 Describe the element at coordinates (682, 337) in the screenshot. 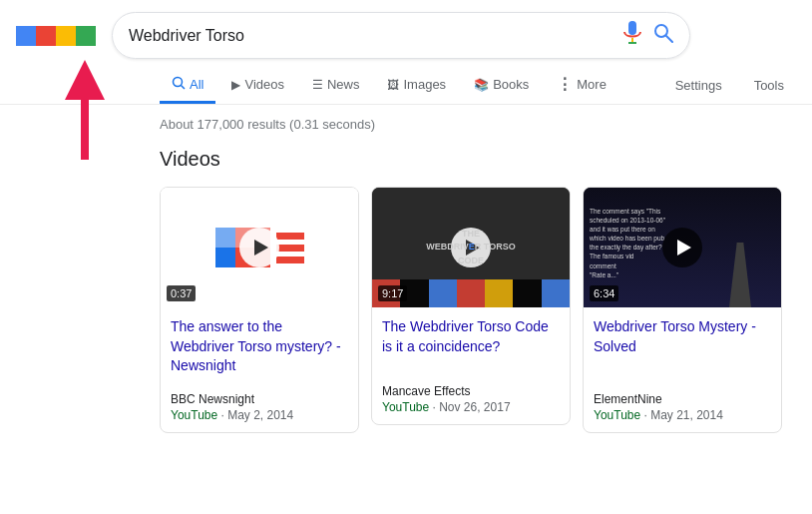

I see `video-title-3: Webdriver Torso Mystery - Solved` at that location.